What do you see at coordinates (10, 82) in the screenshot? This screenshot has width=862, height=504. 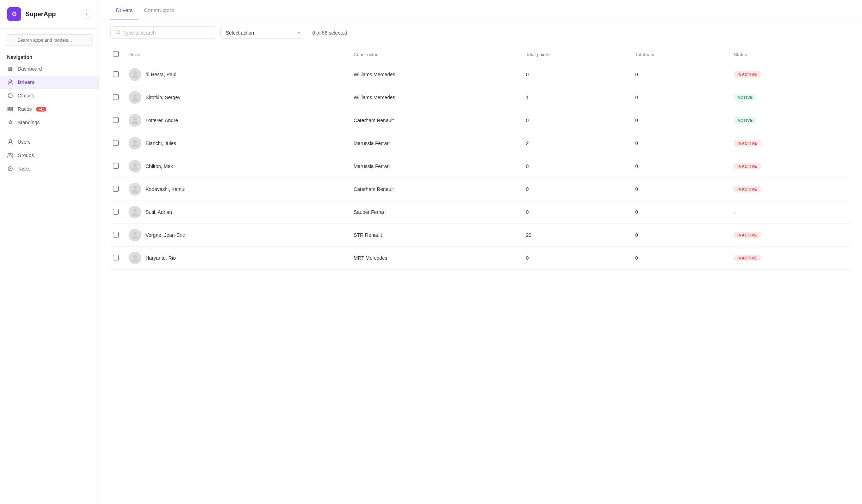 I see `drivers-icon` at bounding box center [10, 82].